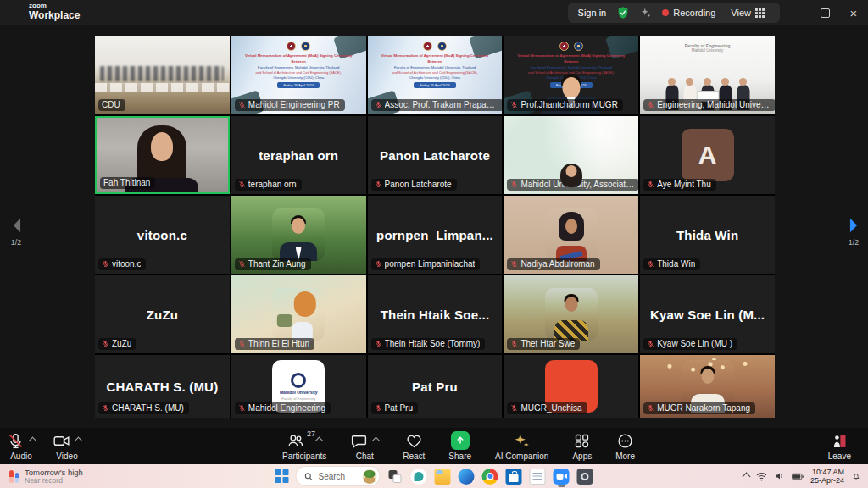  I want to click on close-button: ×, so click(854, 13).